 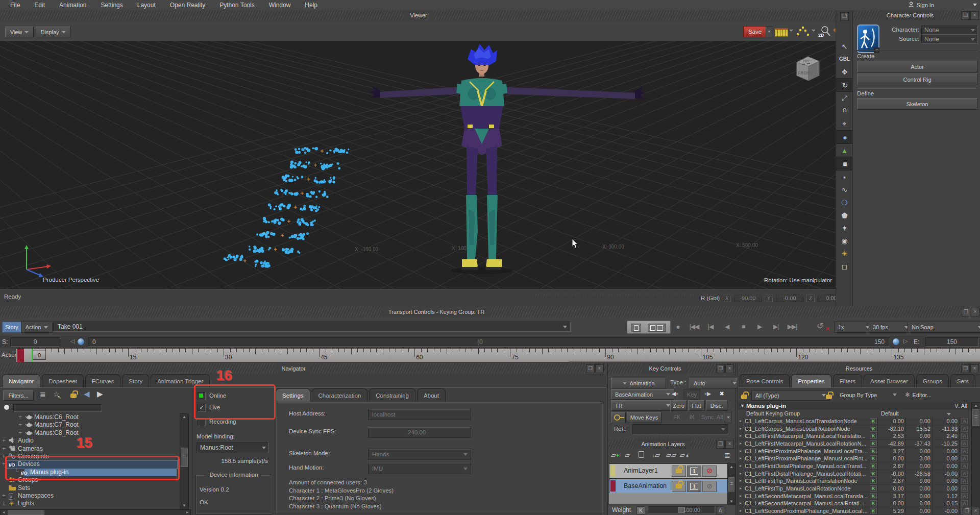 I want to click on menu-item-file: File, so click(x=15, y=5).